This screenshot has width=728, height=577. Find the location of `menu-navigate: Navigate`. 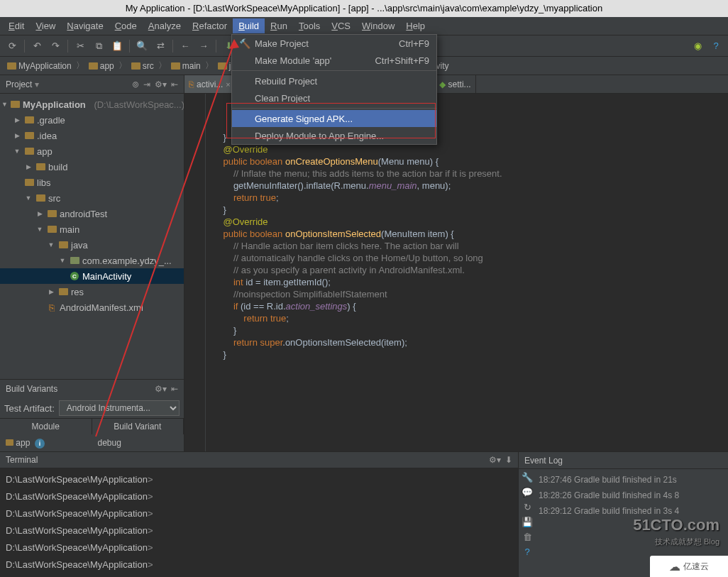

menu-navigate: Navigate is located at coordinates (85, 26).